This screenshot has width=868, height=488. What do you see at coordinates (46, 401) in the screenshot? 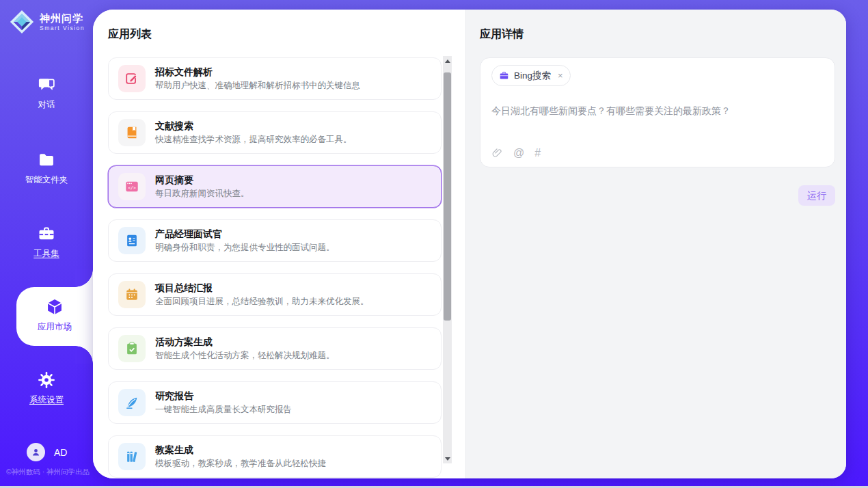
I see `sidebar-item-label: 系统设置` at bounding box center [46, 401].